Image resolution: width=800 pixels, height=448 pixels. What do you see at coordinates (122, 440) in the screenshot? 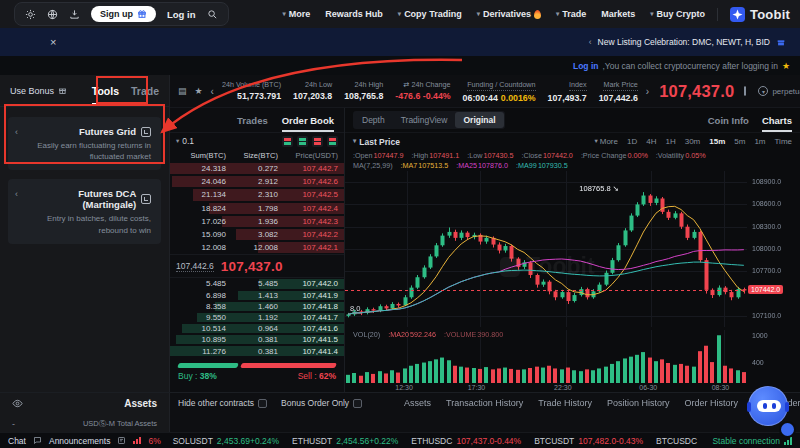
I see `announcement-board-icon` at bounding box center [122, 440].